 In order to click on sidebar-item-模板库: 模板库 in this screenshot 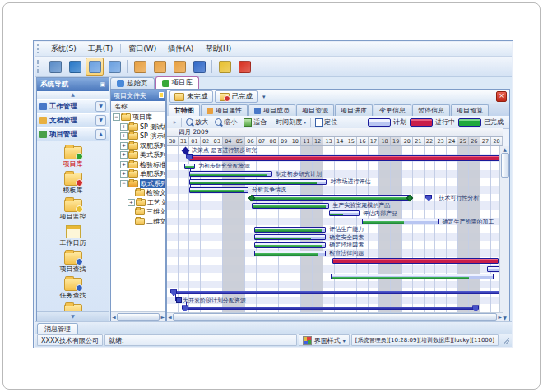, I will do `click(72, 182)`.